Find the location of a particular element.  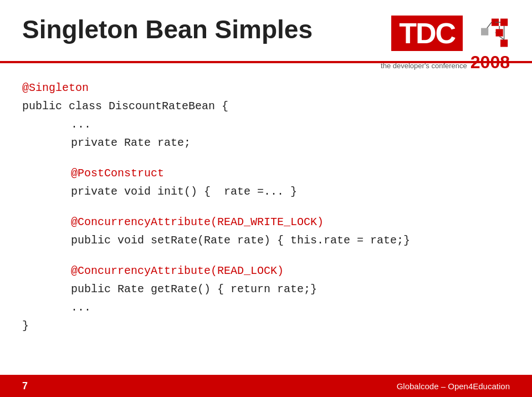

code-line-14: ... is located at coordinates (266, 307).